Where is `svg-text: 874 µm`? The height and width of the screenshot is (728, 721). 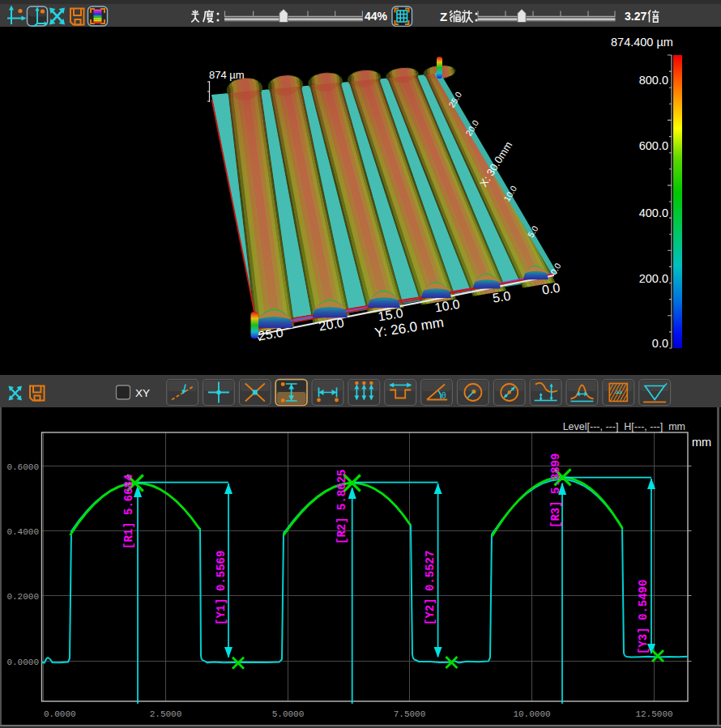 svg-text: 874 µm is located at coordinates (227, 75).